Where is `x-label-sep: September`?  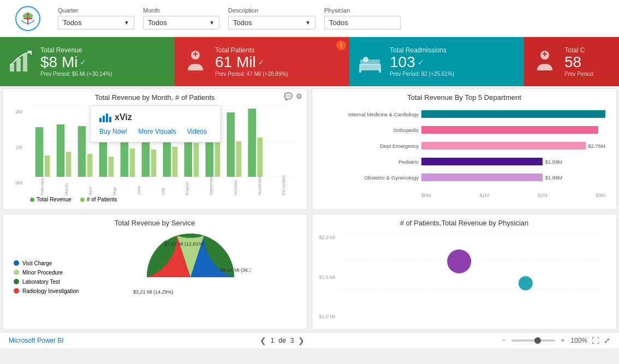 x-label-sep: September is located at coordinates (211, 188).